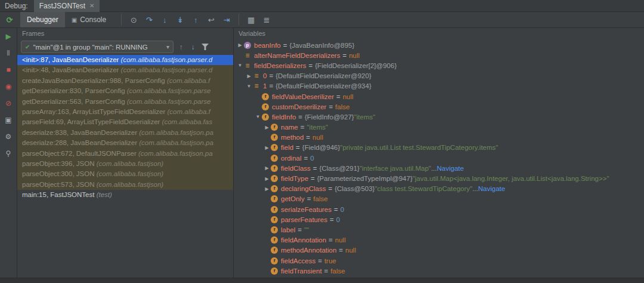 The height and width of the screenshot is (283, 644). Describe the element at coordinates (322, 20) in the screenshot. I see `debug-toolbar: ⟳ Debugger▣Console ⊙↷↓↡↑↩⇥ ▦≣` at that location.